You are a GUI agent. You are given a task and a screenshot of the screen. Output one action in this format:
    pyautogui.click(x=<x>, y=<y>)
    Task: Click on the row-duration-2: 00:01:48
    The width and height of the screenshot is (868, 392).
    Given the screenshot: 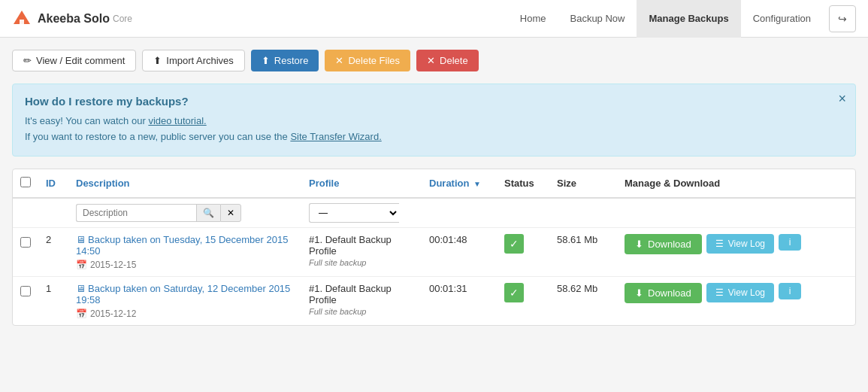 What is the action you would take?
    pyautogui.click(x=459, y=251)
    